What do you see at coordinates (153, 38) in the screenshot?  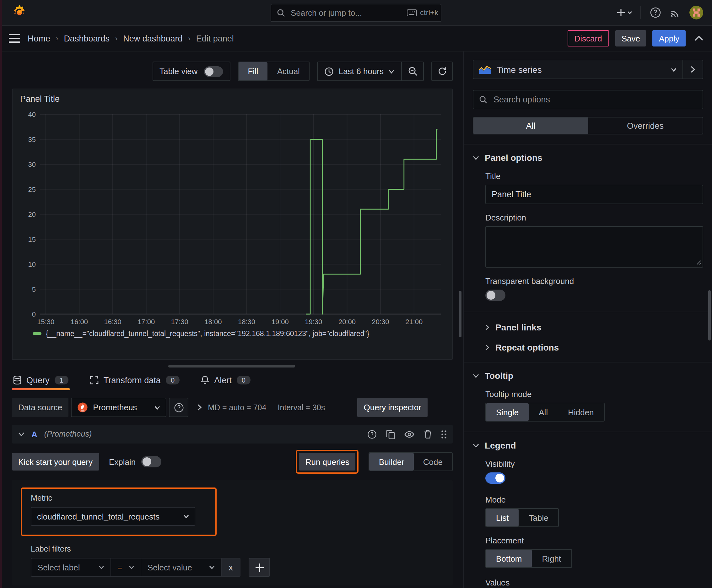 I see `breadcrumb-new-dashboard: New dashboard` at bounding box center [153, 38].